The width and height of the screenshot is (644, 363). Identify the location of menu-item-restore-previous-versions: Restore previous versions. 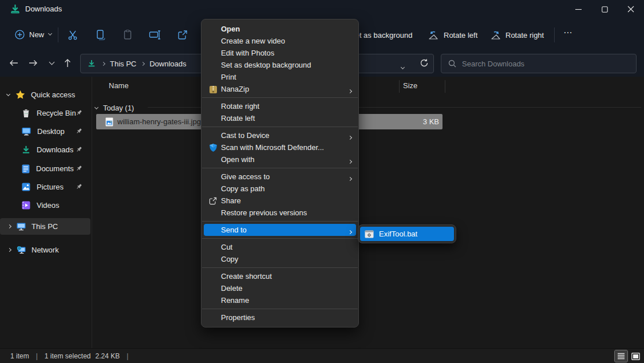
(280, 213).